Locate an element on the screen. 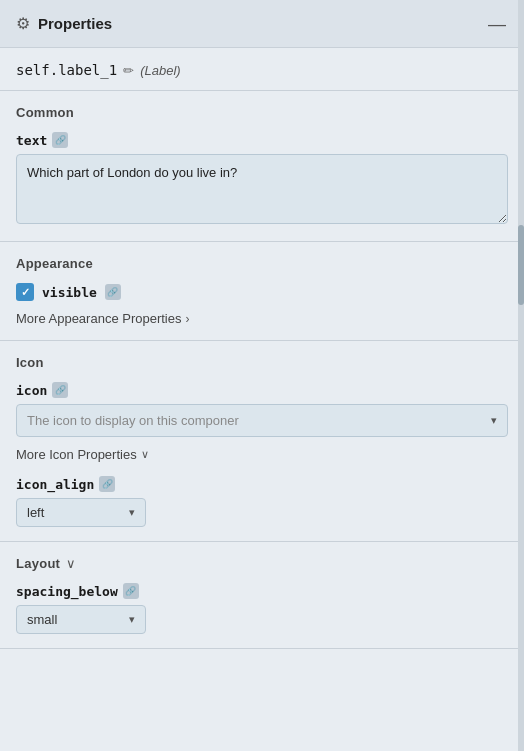  component-type: (Label) is located at coordinates (160, 70).